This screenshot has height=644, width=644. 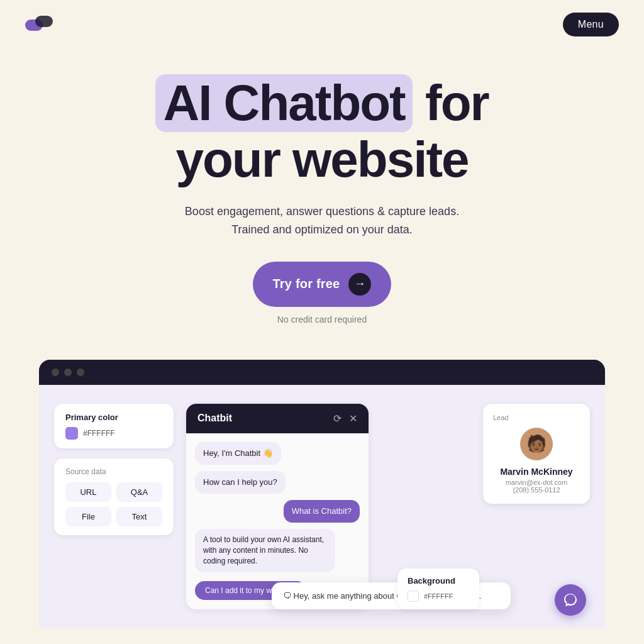 What do you see at coordinates (114, 426) in the screenshot?
I see `primary-color-card: Primary color #FFFFFF` at bounding box center [114, 426].